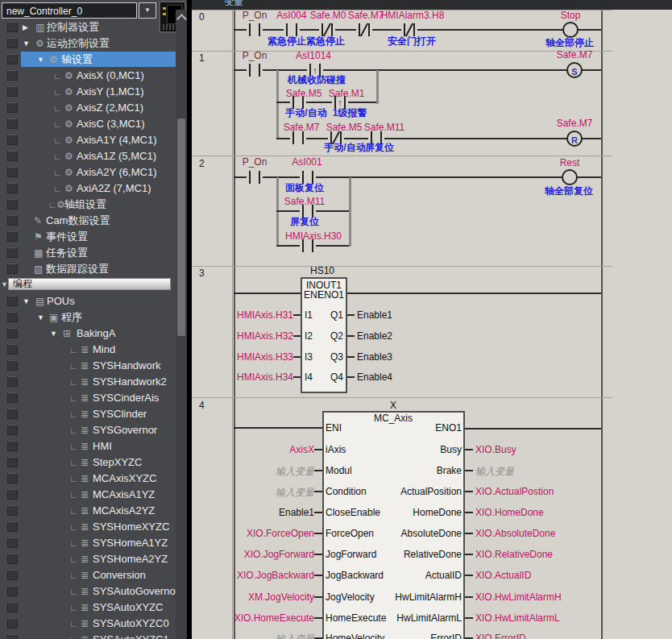 The image size is (672, 639). Describe the element at coordinates (280, 533) in the screenshot. I see `fb-input-value: XIO.ForceOpen` at that location.